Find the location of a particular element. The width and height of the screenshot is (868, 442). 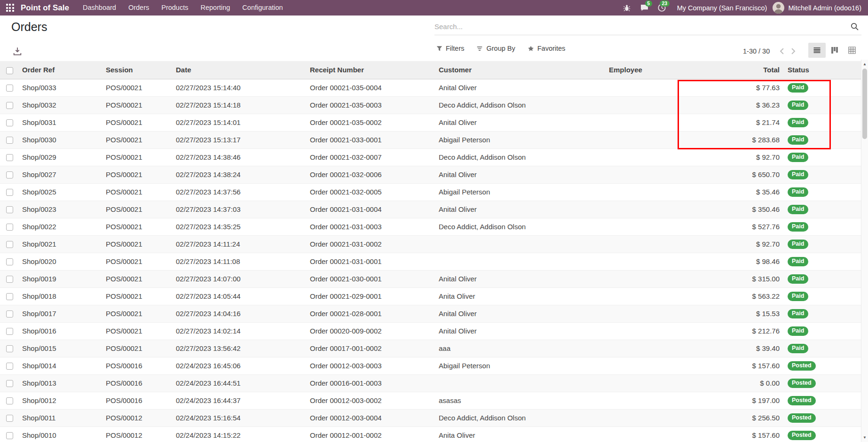

cell-total: $ 39.40 is located at coordinates (735, 349).